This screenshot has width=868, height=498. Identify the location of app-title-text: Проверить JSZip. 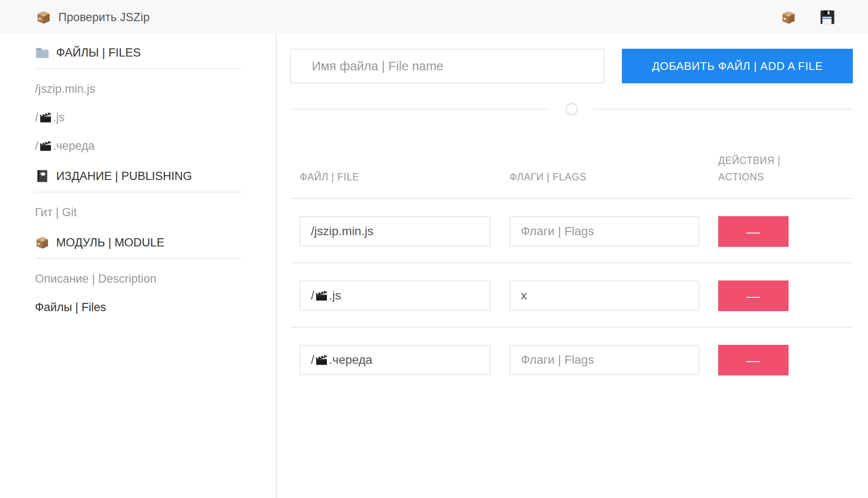
(104, 17).